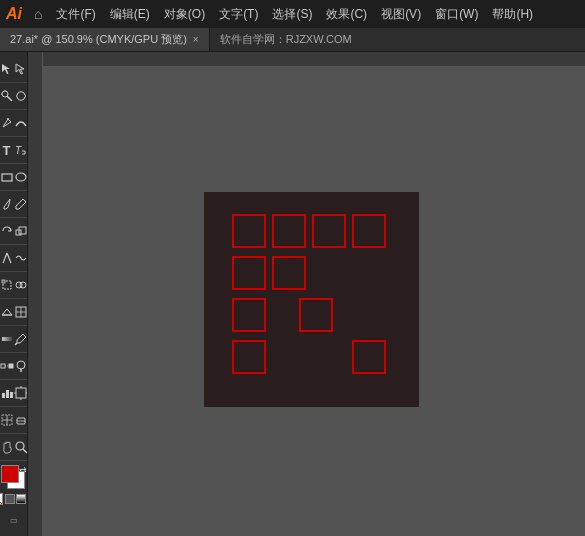  Describe the element at coordinates (14, 124) in the screenshot. I see `pen-tools` at that location.